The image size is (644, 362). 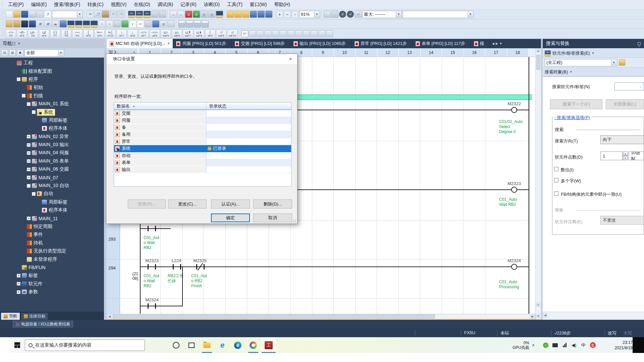 What do you see at coordinates (205, 24) in the screenshot?
I see `win-d-icon` at bounding box center [205, 24].